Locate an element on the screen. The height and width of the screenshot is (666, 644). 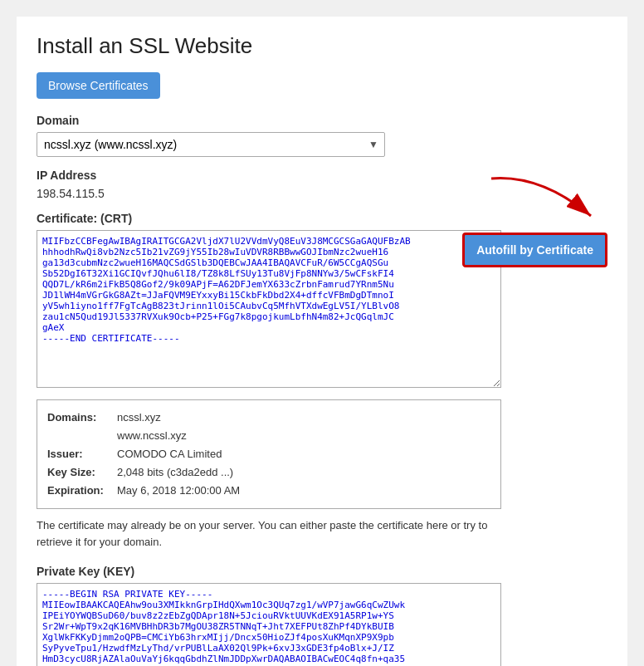
cert-info-box: Domains: ncssl.xyz www.ncssl.xyz Issuer:… is located at coordinates (269, 454).